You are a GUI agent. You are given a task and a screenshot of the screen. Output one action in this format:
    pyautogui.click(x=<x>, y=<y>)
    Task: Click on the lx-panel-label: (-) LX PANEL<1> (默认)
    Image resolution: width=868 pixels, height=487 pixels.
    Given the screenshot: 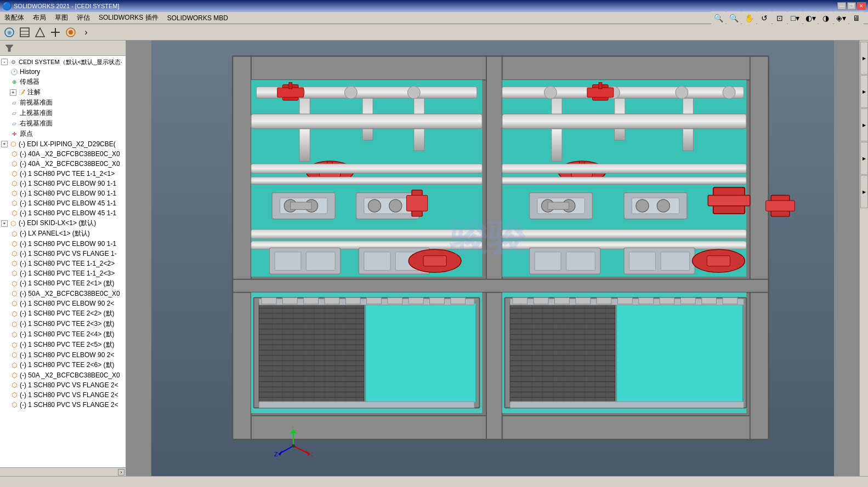 What is the action you would take?
    pyautogui.click(x=55, y=233)
    